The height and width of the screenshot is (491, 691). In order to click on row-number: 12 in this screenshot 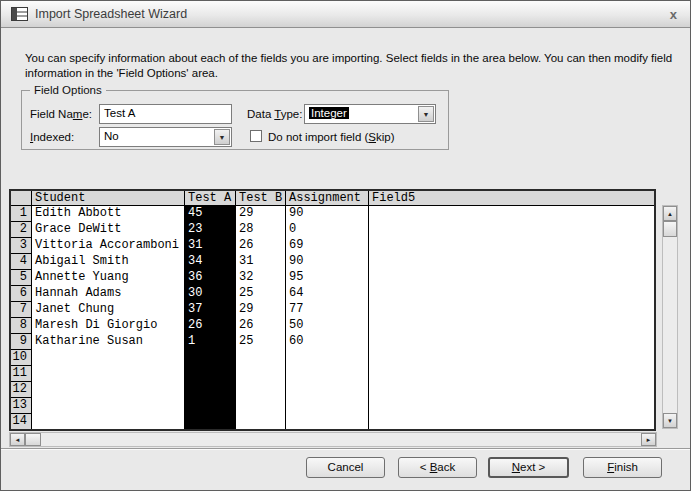, I will do `click(22, 390)`.